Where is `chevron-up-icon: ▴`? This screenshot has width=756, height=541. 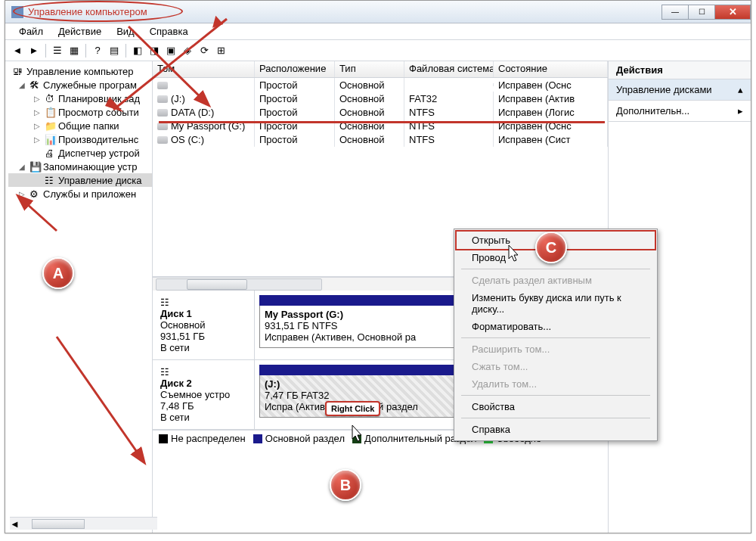
chevron-up-icon: ▴ is located at coordinates (741, 89).